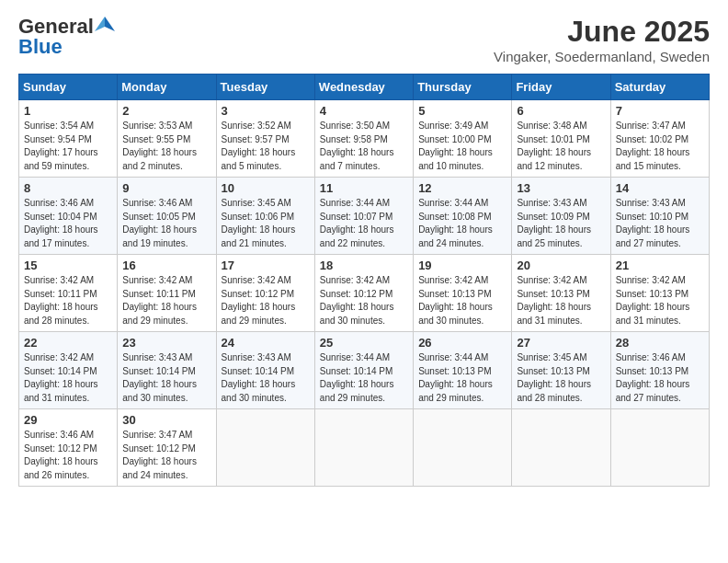  What do you see at coordinates (561, 371) in the screenshot?
I see `calendar-cell: 27 Sunrise: 3:45 AM Sunset: 10:13 PM Day…` at bounding box center [561, 371].